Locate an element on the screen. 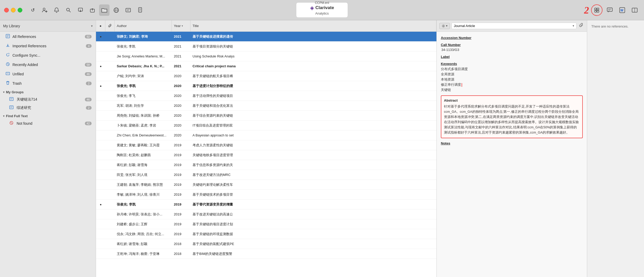  row-author: Jie Song; Annelies Martens; M... is located at coordinates (143, 56).